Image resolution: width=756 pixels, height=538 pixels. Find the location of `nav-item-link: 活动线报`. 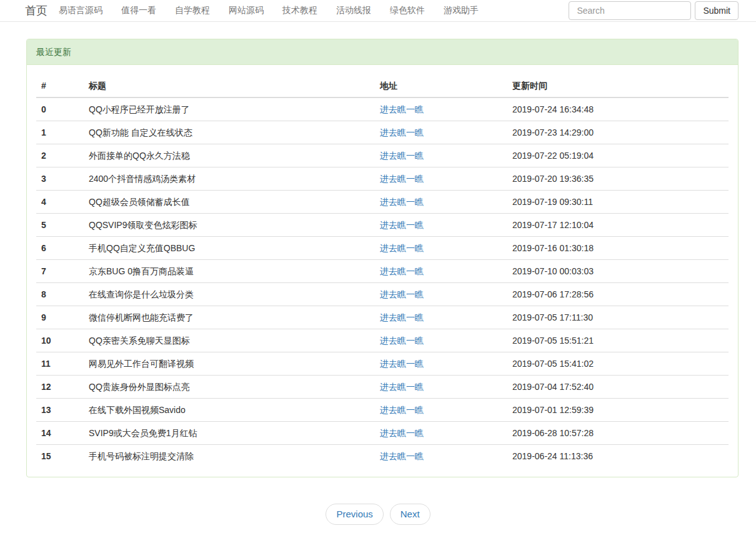

nav-item-link: 活动线报 is located at coordinates (354, 11).